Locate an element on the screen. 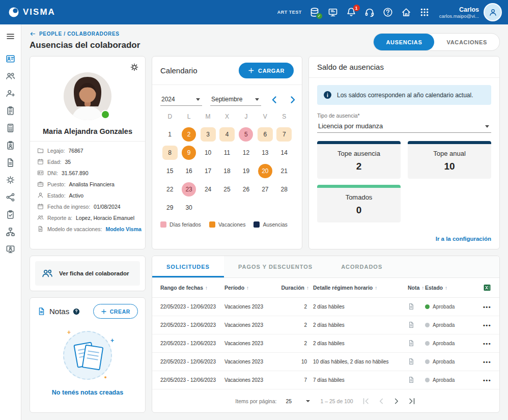 This screenshot has width=508, height=420. tab-ausencias: AUSENCIAS is located at coordinates (404, 42).